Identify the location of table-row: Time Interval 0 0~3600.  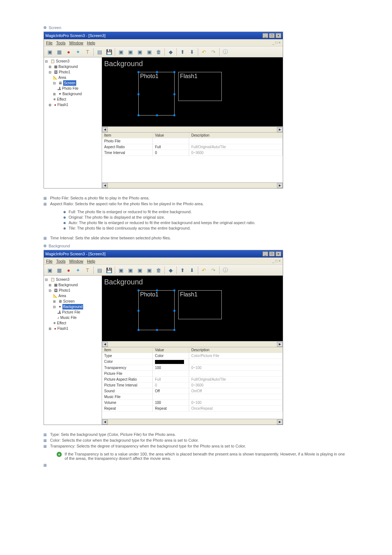
(192, 153).